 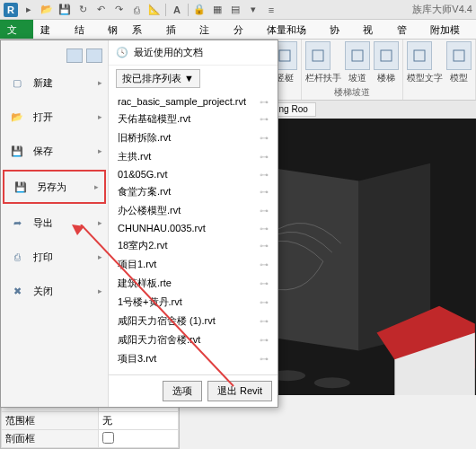 What do you see at coordinates (193, 228) in the screenshot?
I see `recent-file-row: CHUNHAU.0035.rvt⊶` at bounding box center [193, 228].